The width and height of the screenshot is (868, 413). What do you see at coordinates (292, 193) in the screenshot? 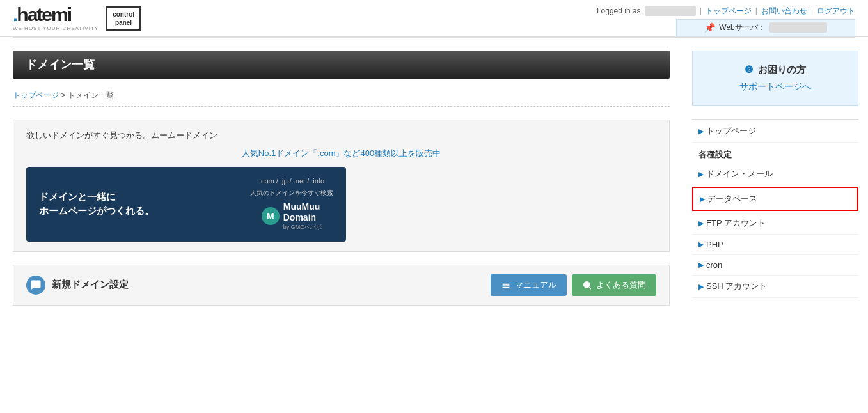
I see `banner-search-label: 人気のドメインを今すぐ検索` at bounding box center [292, 193].